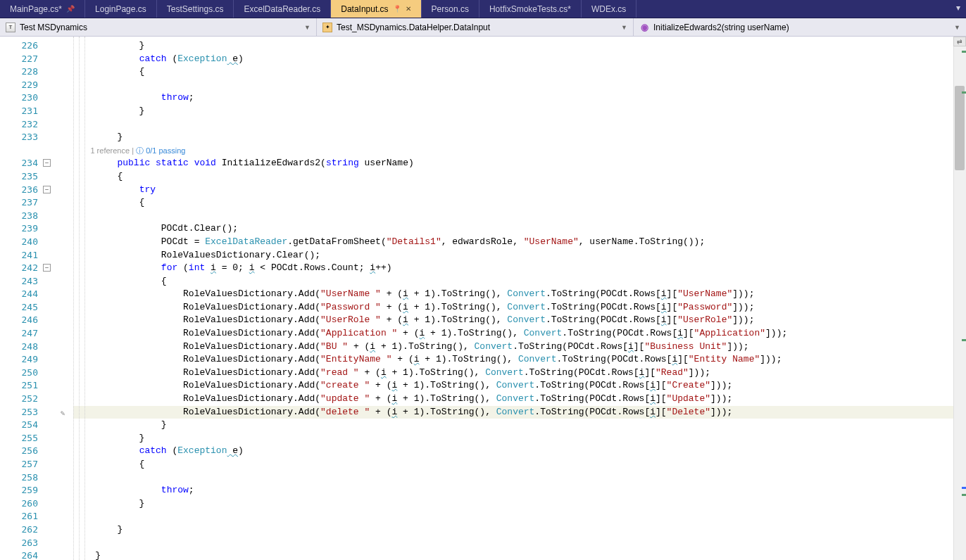 The image size is (966, 560). What do you see at coordinates (27, 452) in the screenshot?
I see `line-number: 256` at bounding box center [27, 452].